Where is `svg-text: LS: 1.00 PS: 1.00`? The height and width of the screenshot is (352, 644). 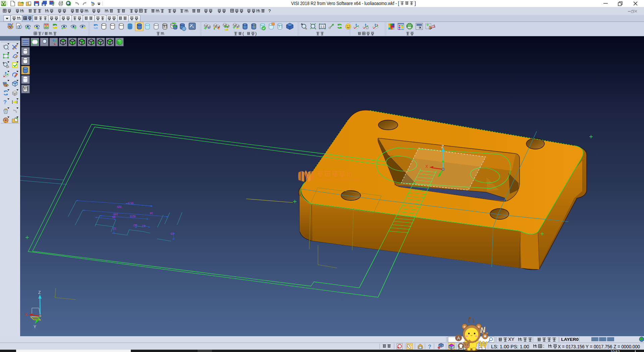
svg-text: LS: 1.00 PS: 1.00 is located at coordinates (510, 347).